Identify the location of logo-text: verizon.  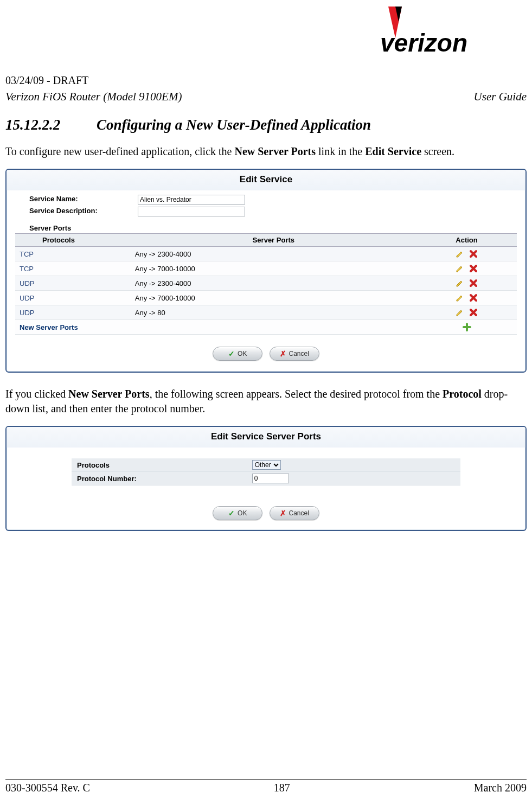
(424, 43).